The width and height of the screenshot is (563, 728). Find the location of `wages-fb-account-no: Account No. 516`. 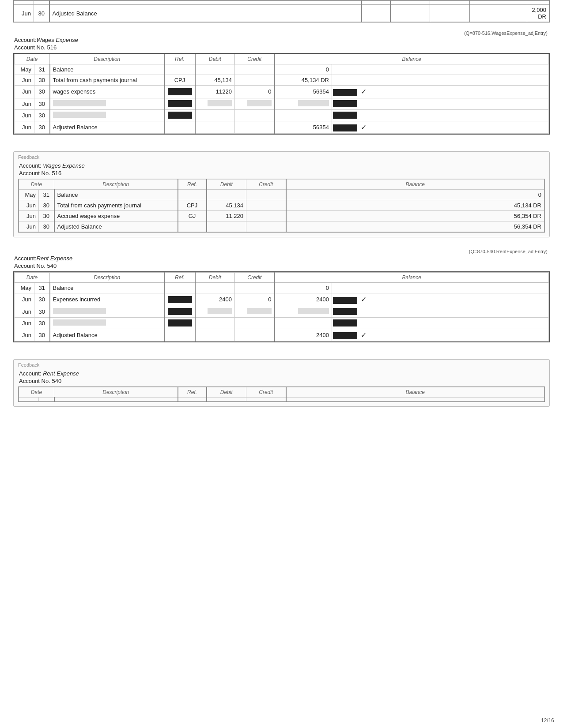

wages-fb-account-no: Account No. 516 is located at coordinates (282, 173).